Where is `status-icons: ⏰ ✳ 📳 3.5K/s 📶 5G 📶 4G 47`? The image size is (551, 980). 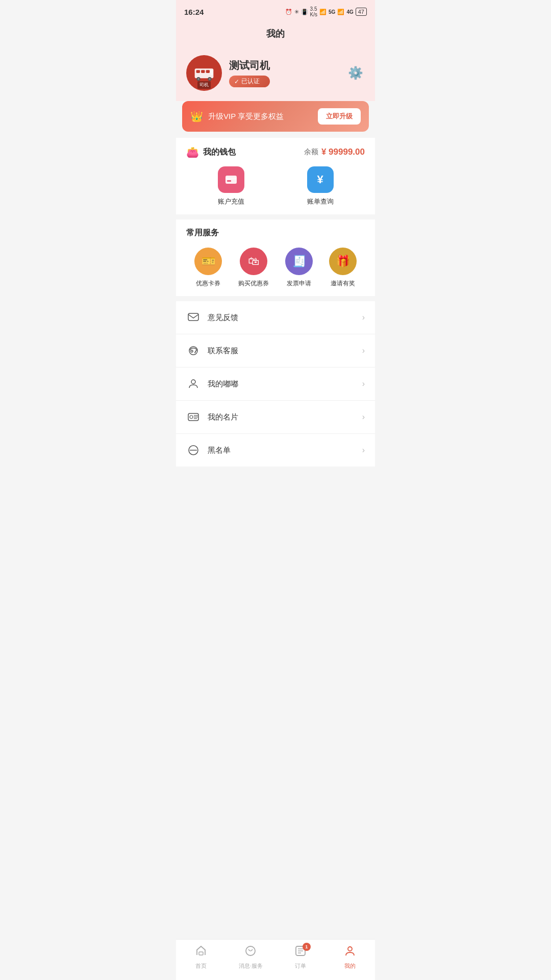 status-icons: ⏰ ✳ 📳 3.5K/s 📶 5G 📶 4G 47 is located at coordinates (326, 12).